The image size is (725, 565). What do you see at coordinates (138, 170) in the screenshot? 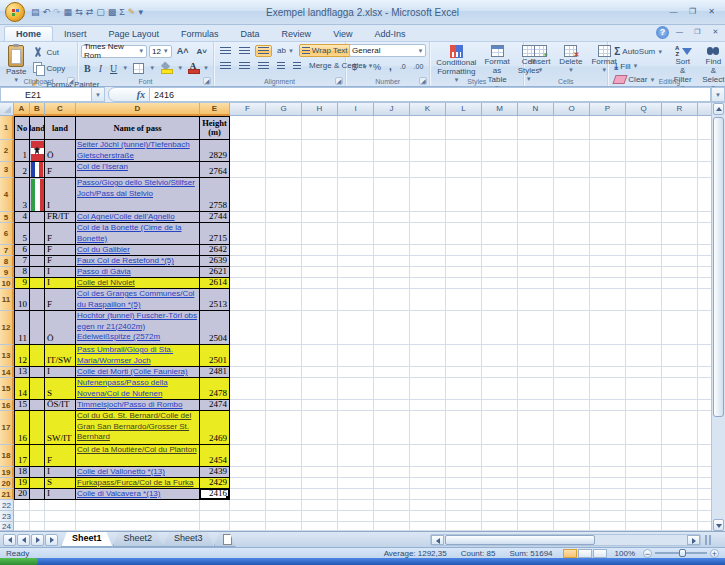
I see `cell-D3: Col de l'Iseran` at bounding box center [138, 170].